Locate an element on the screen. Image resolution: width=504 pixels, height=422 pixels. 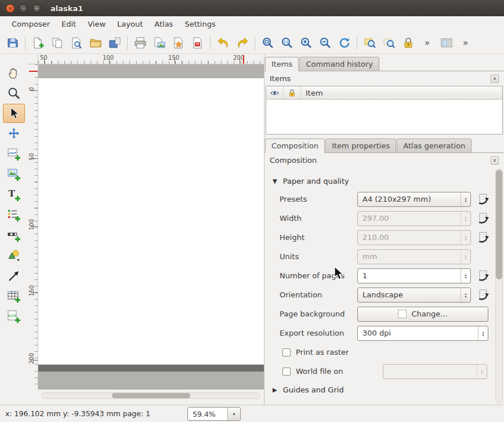
select-region-button is located at coordinates (370, 43).